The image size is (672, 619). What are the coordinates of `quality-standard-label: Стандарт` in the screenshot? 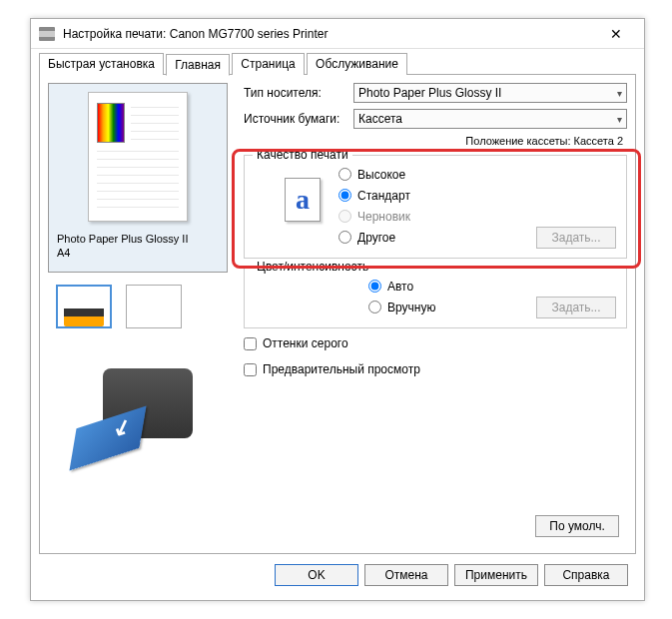 It's located at (383, 196).